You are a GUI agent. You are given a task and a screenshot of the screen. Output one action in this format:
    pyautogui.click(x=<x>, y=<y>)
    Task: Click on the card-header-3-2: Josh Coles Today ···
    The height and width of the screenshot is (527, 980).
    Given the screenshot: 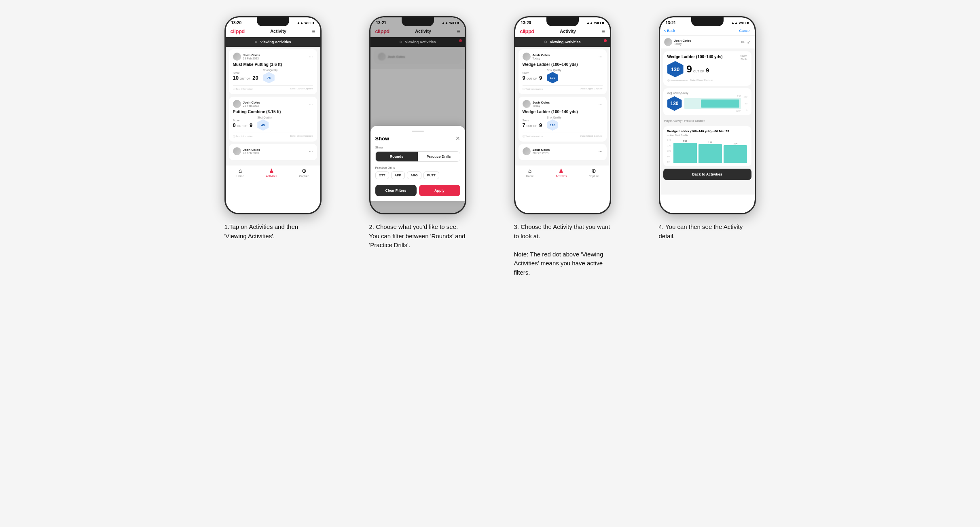 What is the action you would take?
    pyautogui.click(x=563, y=104)
    